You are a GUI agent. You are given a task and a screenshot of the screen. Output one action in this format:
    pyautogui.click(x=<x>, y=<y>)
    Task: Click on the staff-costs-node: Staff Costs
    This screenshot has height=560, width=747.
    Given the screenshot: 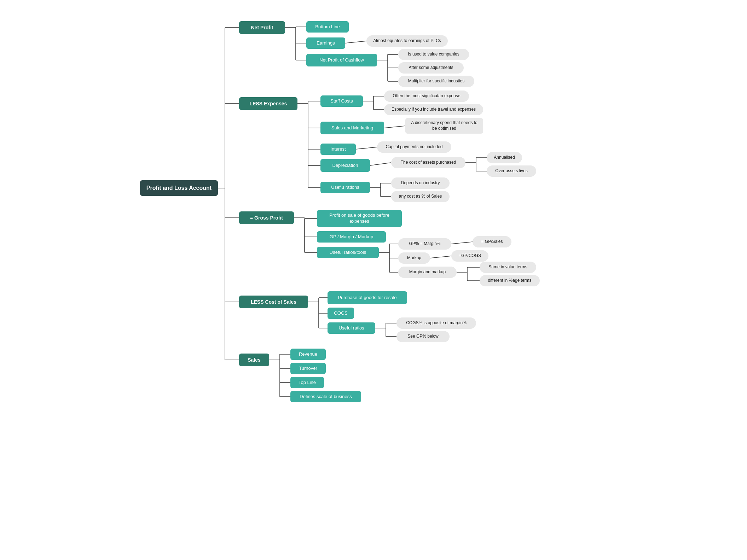 What is the action you would take?
    pyautogui.click(x=342, y=101)
    